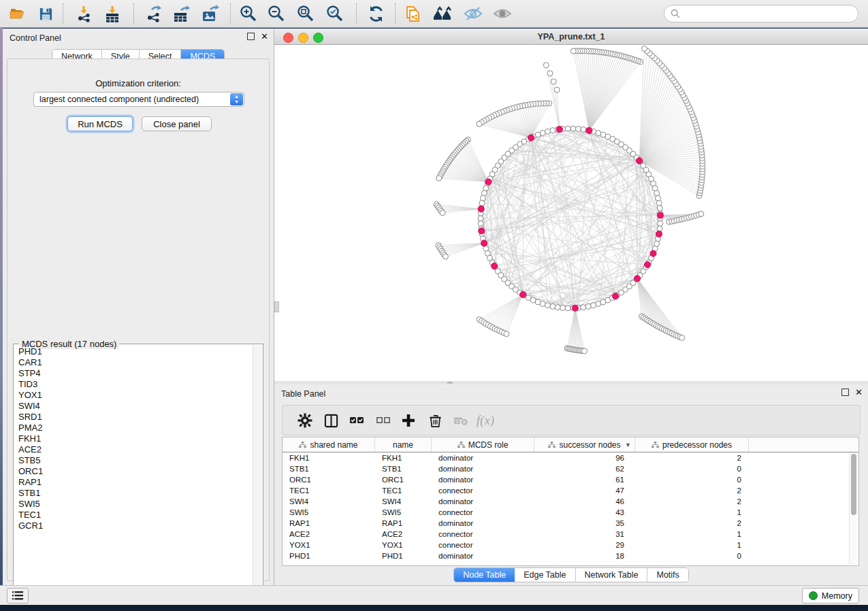  What do you see at coordinates (329, 523) in the screenshot?
I see `table-cell: RAP1` at bounding box center [329, 523].